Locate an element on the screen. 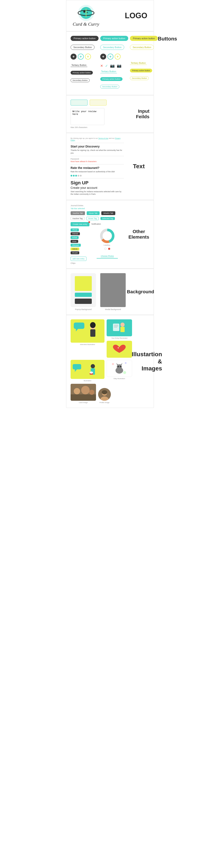 The width and height of the screenshot is (220, 868). add-button-dark: + is located at coordinates (73, 57).